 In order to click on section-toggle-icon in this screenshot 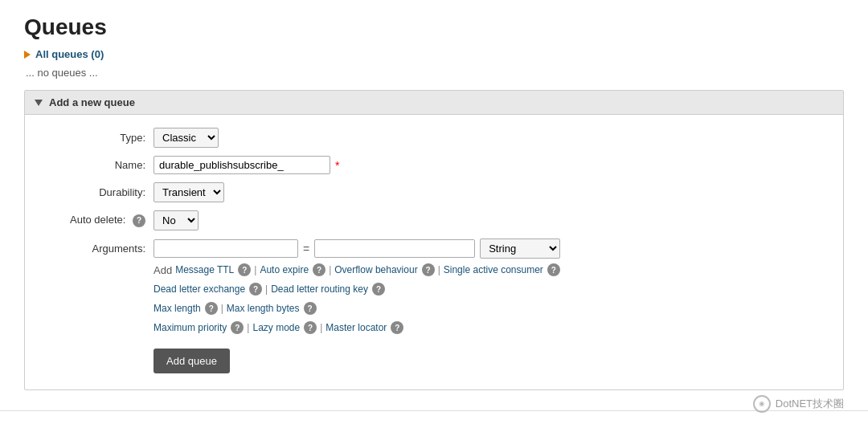, I will do `click(39, 103)`.